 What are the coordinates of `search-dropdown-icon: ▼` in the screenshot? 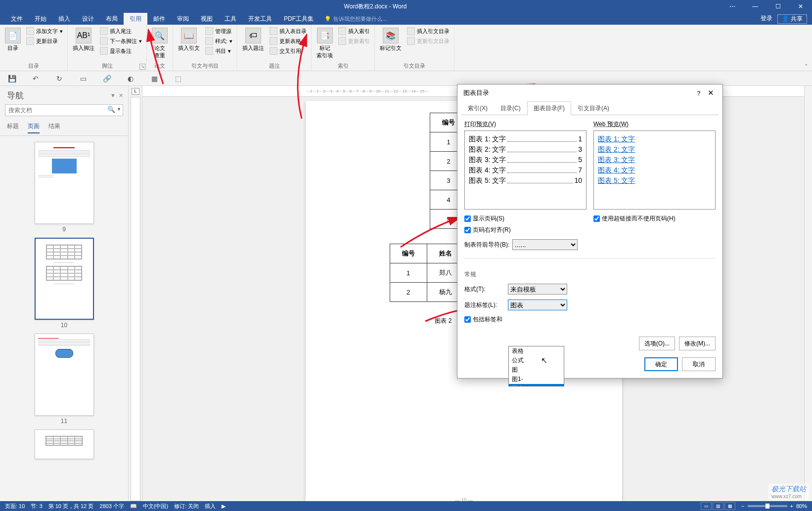 It's located at (119, 109).